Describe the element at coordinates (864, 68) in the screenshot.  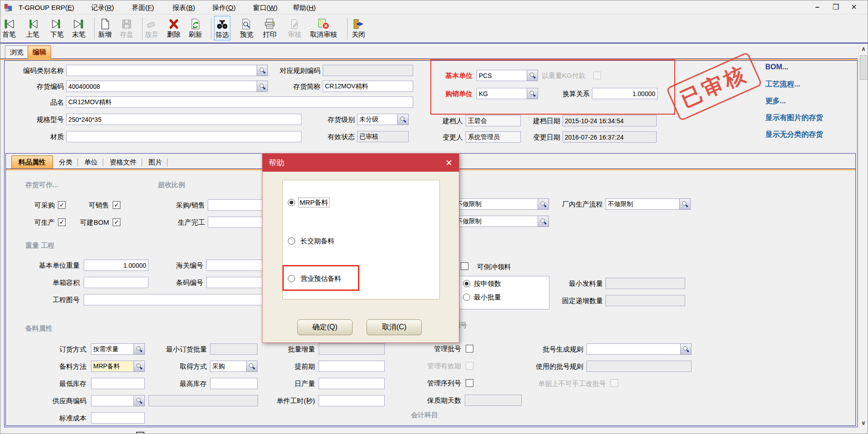
I see `scroll-thumb` at that location.